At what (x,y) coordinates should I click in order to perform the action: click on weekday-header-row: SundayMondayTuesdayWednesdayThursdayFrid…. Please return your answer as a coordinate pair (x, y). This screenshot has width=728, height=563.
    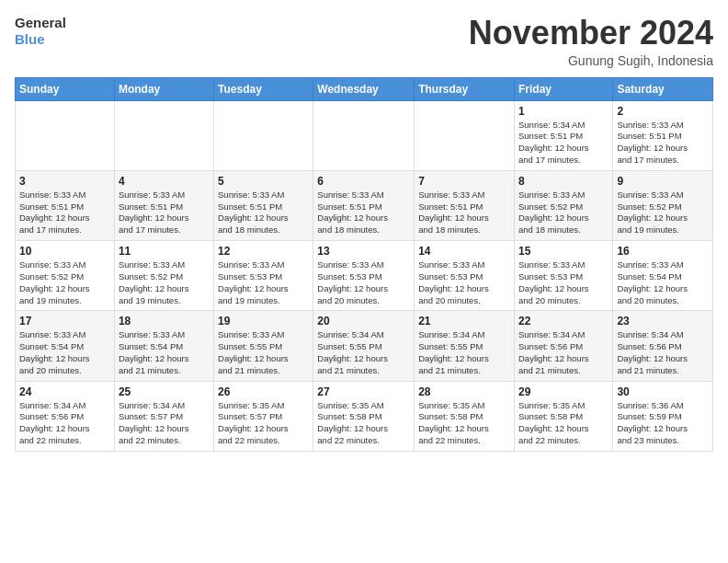
    Looking at the image, I should click on (364, 88).